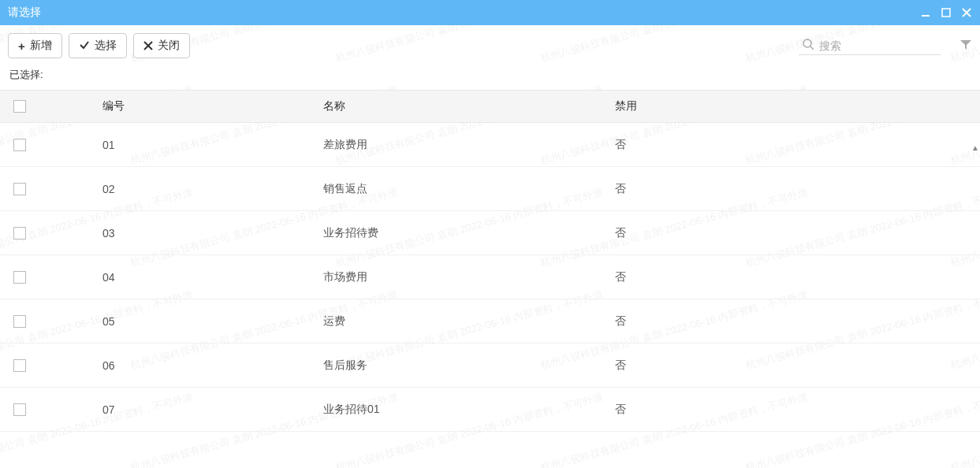 The image size is (980, 468). Describe the element at coordinates (966, 46) in the screenshot. I see `filter-icon` at that location.